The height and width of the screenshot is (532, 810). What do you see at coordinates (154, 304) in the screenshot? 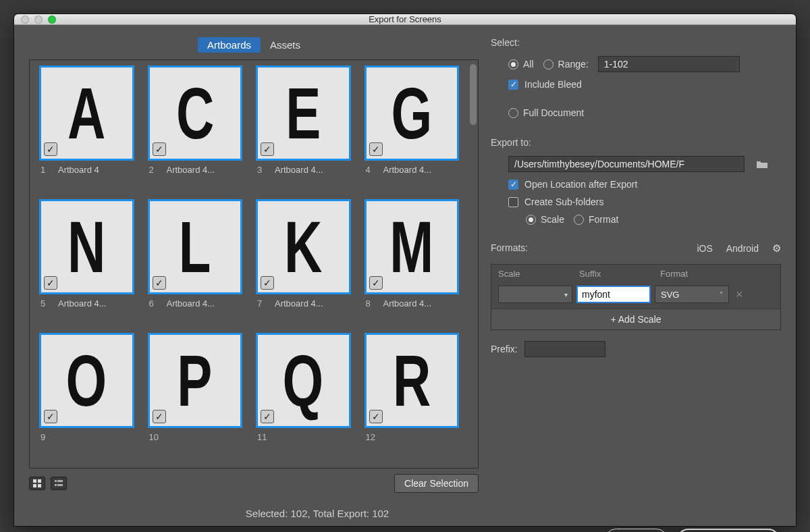
I see `artboard-index: 6` at bounding box center [154, 304].